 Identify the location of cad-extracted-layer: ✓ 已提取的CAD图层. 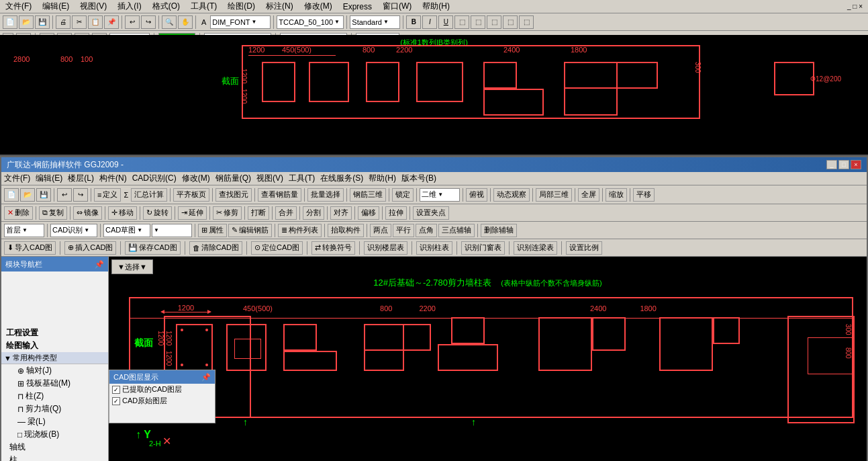
(162, 390).